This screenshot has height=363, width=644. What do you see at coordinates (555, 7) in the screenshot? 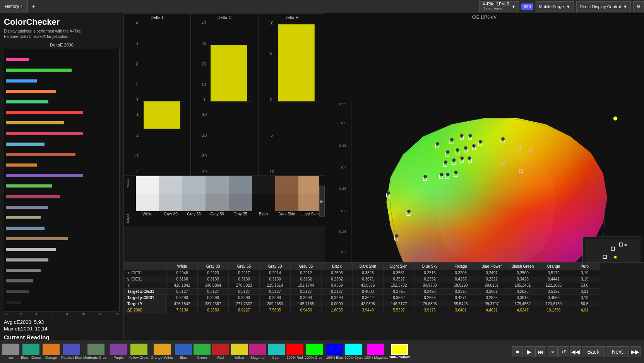
I see `forge-selector: Mobile Forge ▼` at bounding box center [555, 7].